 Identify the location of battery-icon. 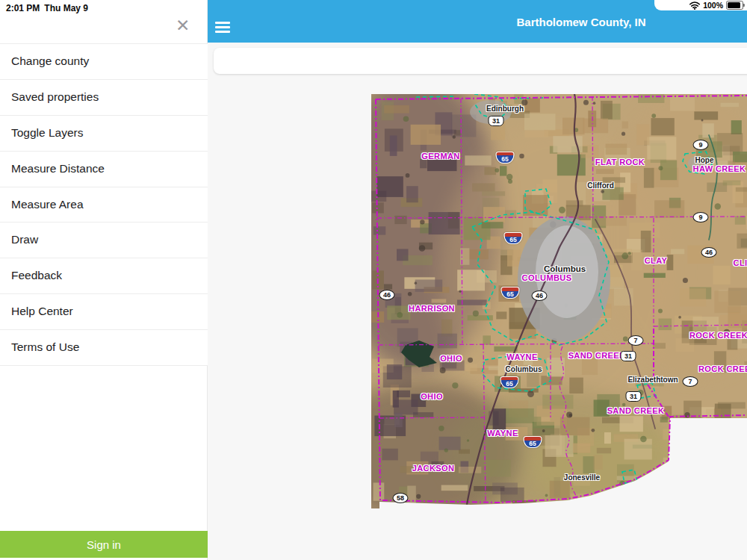
(735, 5).